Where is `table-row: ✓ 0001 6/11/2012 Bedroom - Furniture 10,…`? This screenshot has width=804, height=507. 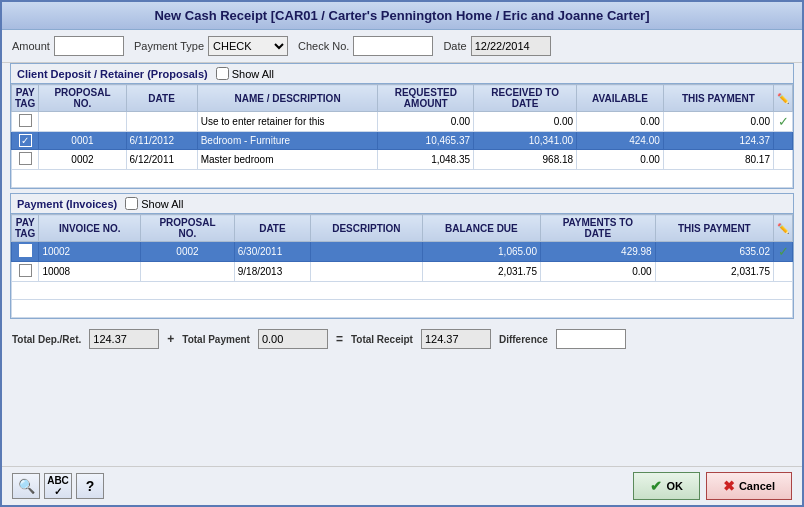 table-row: ✓ 0001 6/11/2012 Bedroom - Furniture 10,… is located at coordinates (402, 141).